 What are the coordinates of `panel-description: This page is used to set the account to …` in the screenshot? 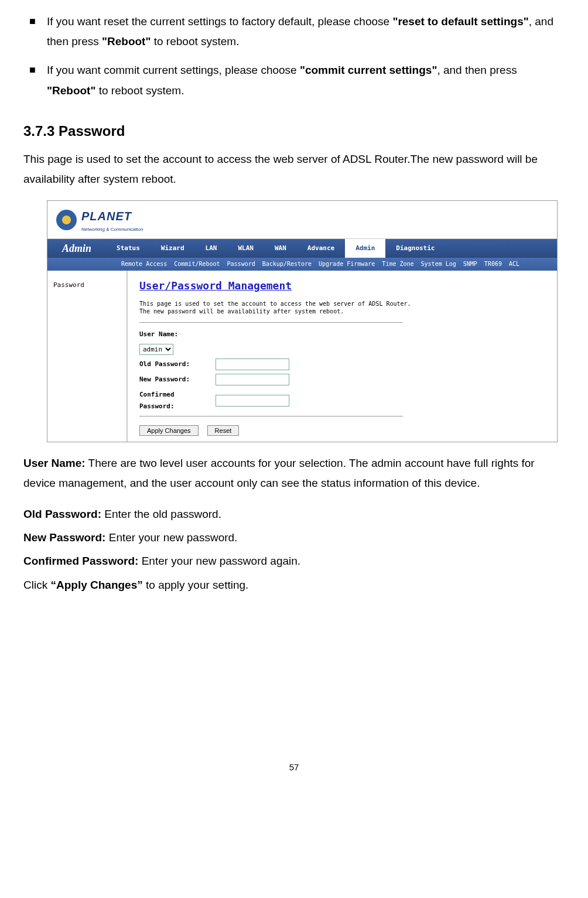 It's located at (342, 308).